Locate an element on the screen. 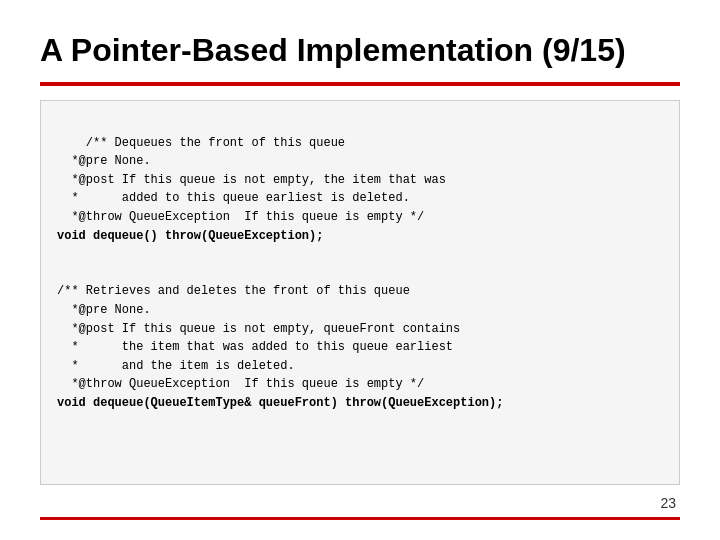  code-line-method1: void dequeue() throw(QueueException); is located at coordinates (190, 236).